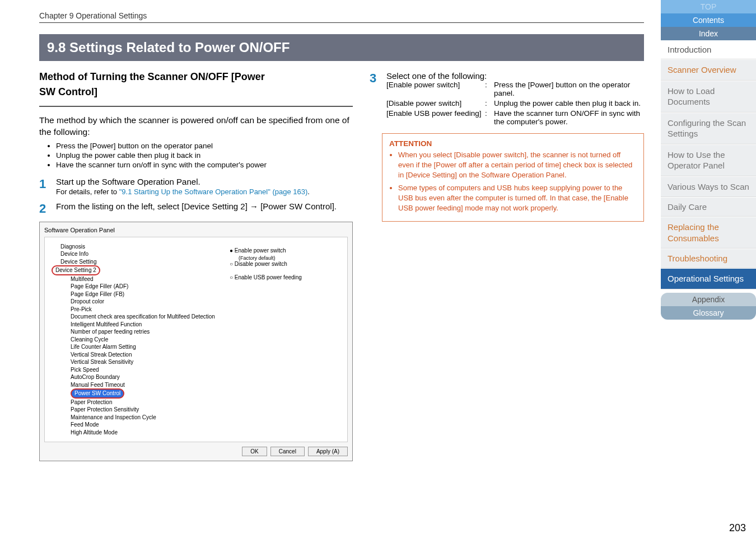 Image resolution: width=756 pixels, height=534 pixels. Describe the element at coordinates (708, 20) in the screenshot. I see `nav-contents: Contents` at that location.